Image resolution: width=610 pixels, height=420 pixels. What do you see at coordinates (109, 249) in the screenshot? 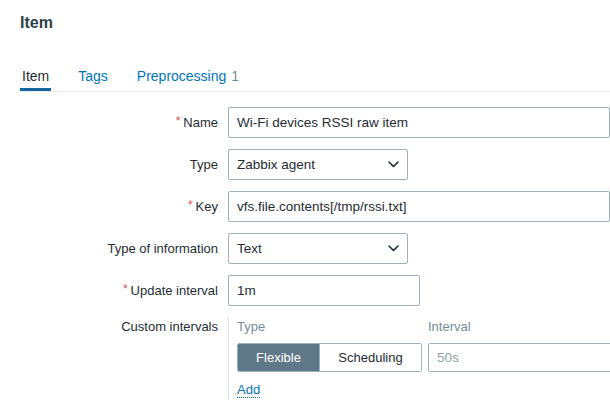
I see `type-of-information-label: Type of information` at bounding box center [109, 249].